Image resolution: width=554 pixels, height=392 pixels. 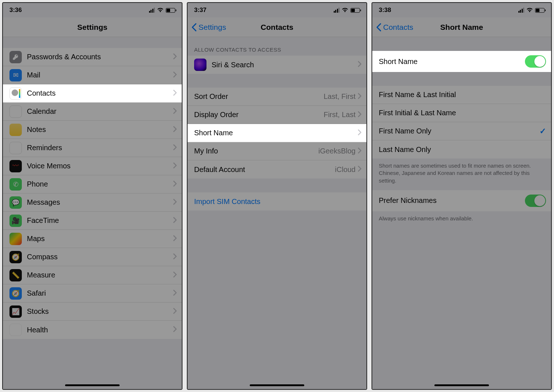 What do you see at coordinates (462, 220) in the screenshot?
I see `section-footer-nick: Always use nicknames when available.` at bounding box center [462, 220].